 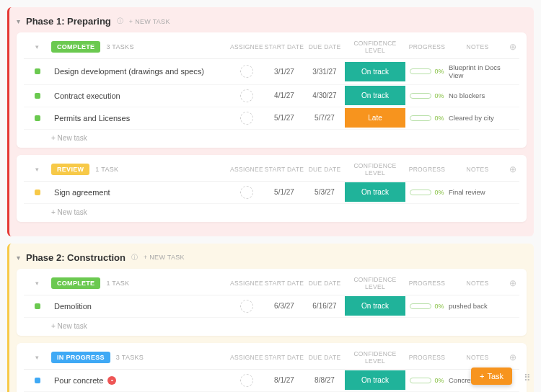 I want to click on due-date: 4/30/27, so click(x=325, y=95).